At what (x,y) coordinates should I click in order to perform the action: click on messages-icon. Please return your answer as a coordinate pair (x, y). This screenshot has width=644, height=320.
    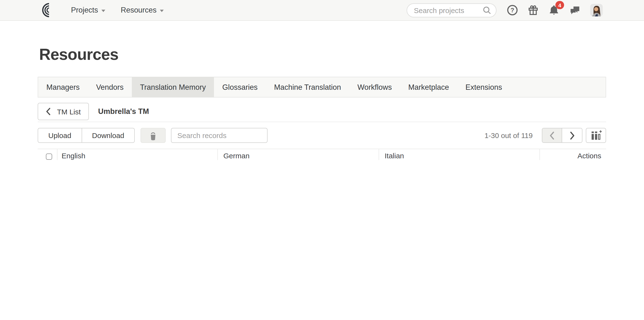
    Looking at the image, I should click on (575, 10).